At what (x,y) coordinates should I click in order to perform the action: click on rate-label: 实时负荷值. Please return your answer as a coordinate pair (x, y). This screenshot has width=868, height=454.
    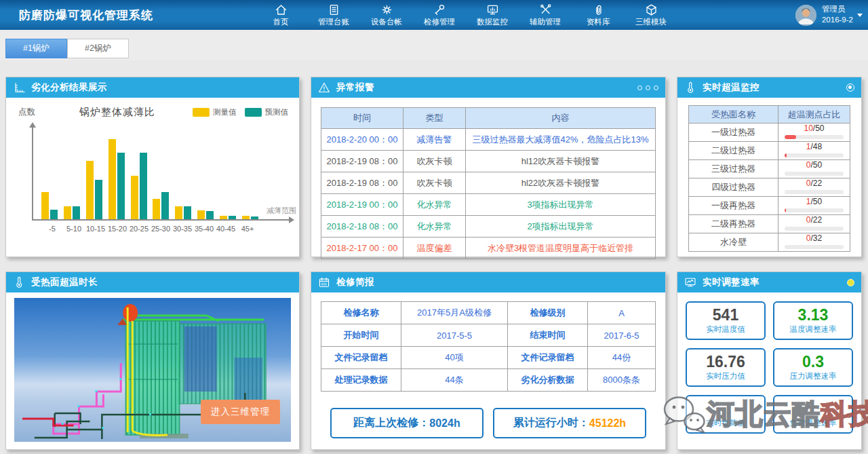
    Looking at the image, I should click on (726, 423).